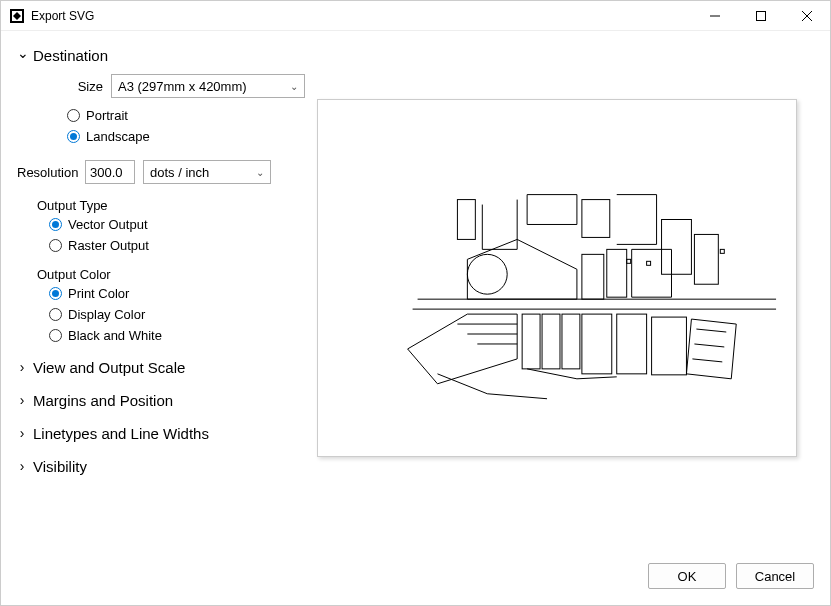  I want to click on section-view-scale-title: View and Output Scale, so click(109, 368).